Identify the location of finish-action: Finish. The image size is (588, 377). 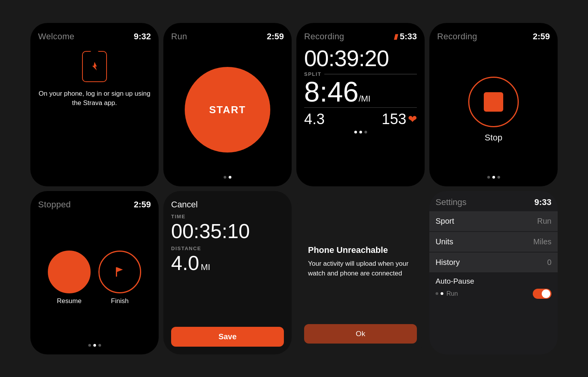
(120, 278).